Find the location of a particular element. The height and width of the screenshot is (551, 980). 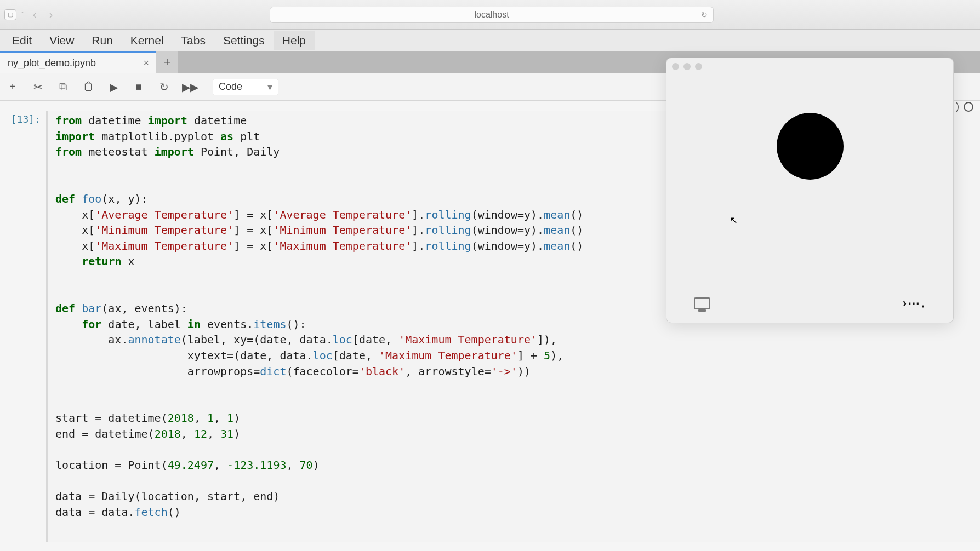

display-icon is located at coordinates (702, 303).